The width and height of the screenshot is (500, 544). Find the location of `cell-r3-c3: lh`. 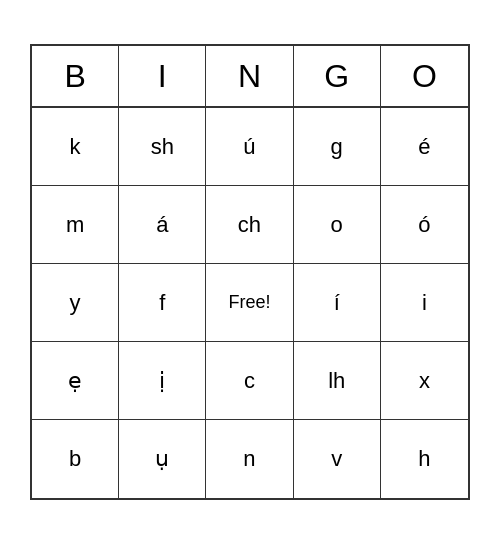

cell-r3-c3: lh is located at coordinates (338, 381).